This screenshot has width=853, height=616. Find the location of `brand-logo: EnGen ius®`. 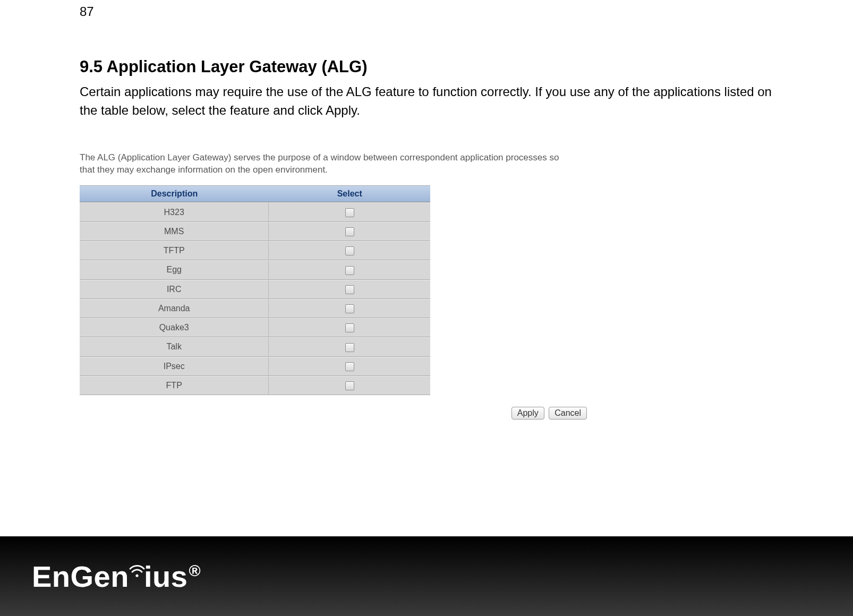

brand-logo: EnGen ius® is located at coordinates (116, 577).